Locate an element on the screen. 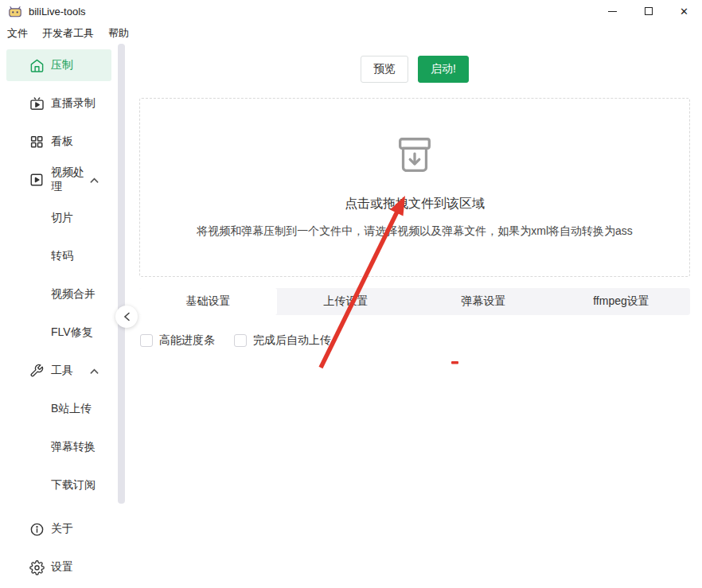  sidebar-scrollbar is located at coordinates (121, 274).